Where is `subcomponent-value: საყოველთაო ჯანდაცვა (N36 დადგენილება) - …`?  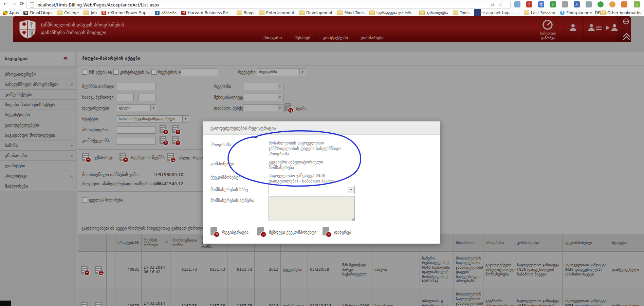 subcomponent-value: საყოველთაო ჯანდაცვა (N36 დადგენილება) - … is located at coordinates (305, 178).